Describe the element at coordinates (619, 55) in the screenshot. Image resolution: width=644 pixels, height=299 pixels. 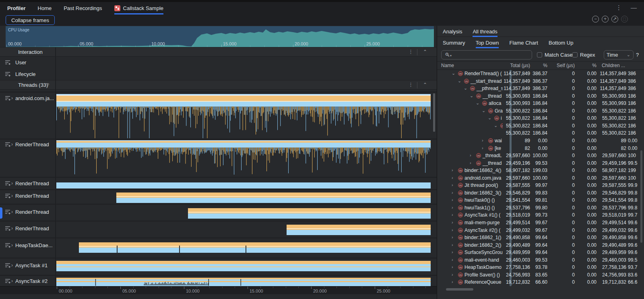
I see `filter-dropdown: Time ⌄` at that location.